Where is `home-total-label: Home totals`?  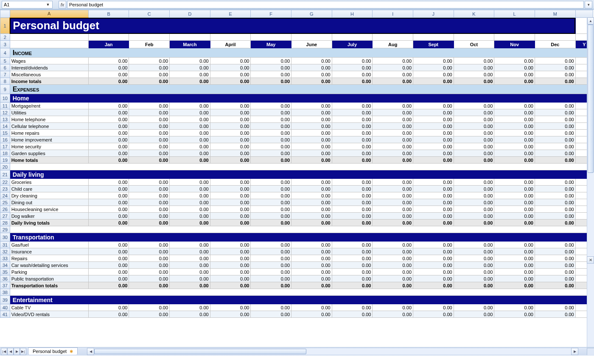
home-total-label: Home totals is located at coordinates (49, 160).